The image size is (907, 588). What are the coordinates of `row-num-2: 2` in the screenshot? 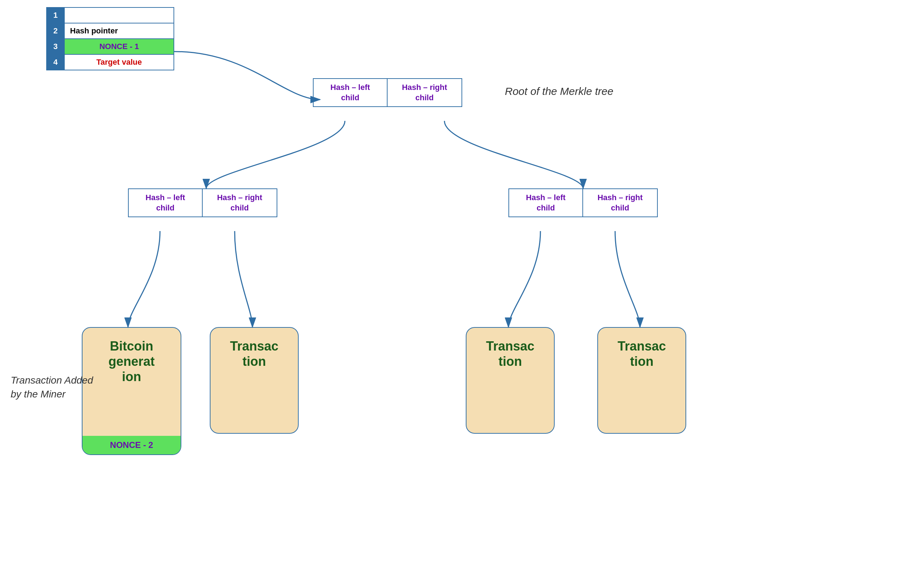 It's located at (56, 31).